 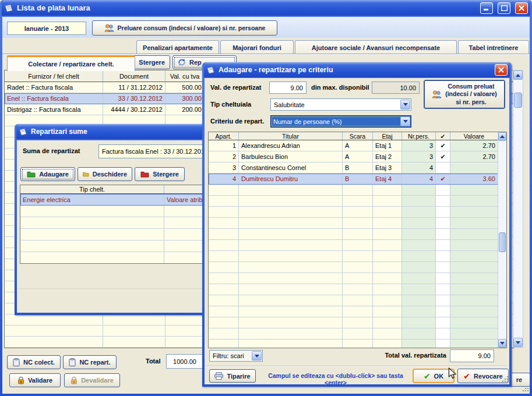 I want to click on tip-cheltuiala-label: Tip cheltuiala, so click(x=231, y=104).